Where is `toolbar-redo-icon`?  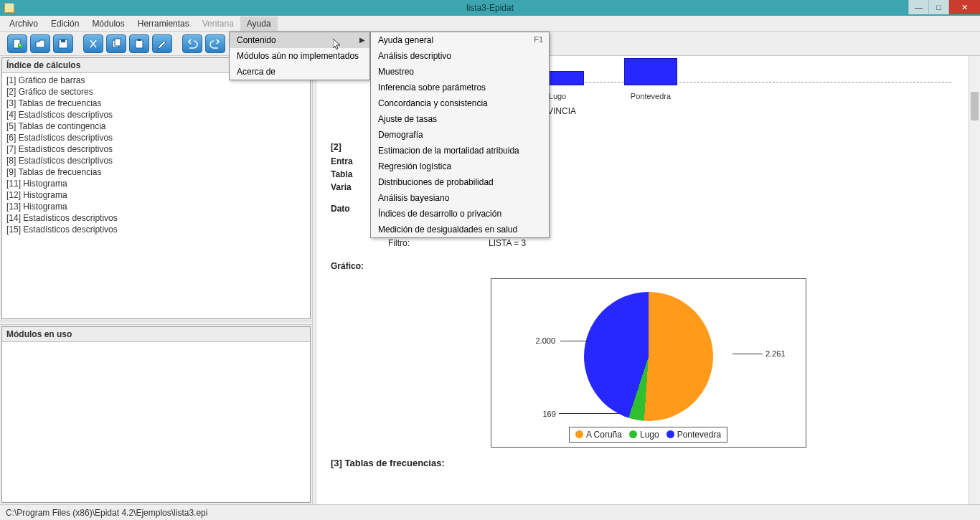 toolbar-redo-icon is located at coordinates (215, 44).